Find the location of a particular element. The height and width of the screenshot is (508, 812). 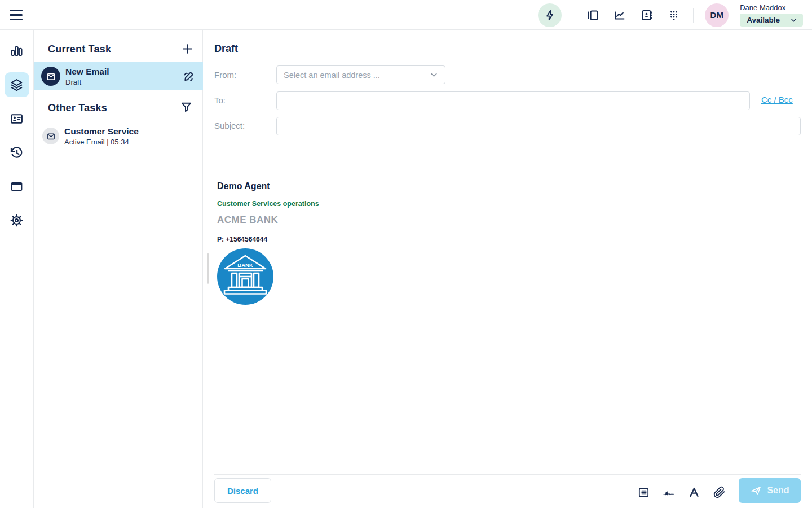

font-button is located at coordinates (694, 492).